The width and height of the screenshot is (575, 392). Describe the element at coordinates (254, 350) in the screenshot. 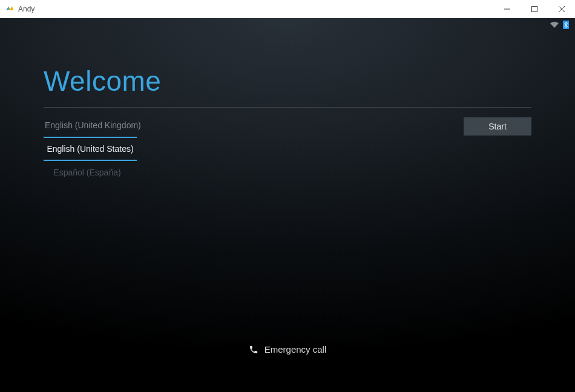

I see `phone-icon` at that location.